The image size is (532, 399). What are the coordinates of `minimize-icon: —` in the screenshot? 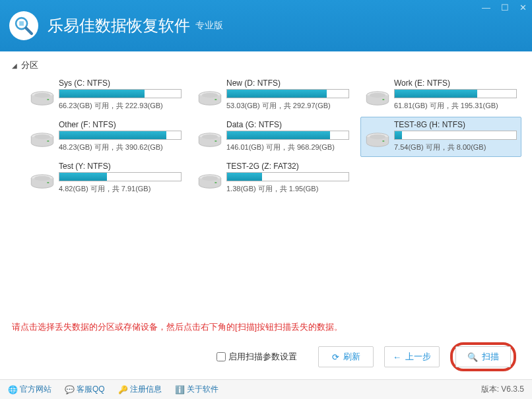 It's located at (486, 8).